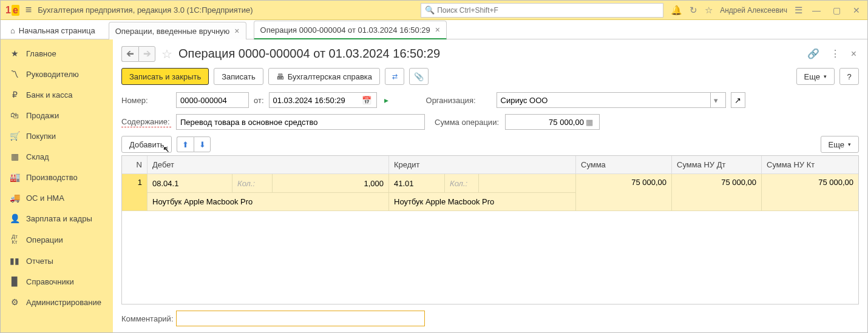  Describe the element at coordinates (836, 10) in the screenshot. I see `maximize-icon: ▢` at that location.